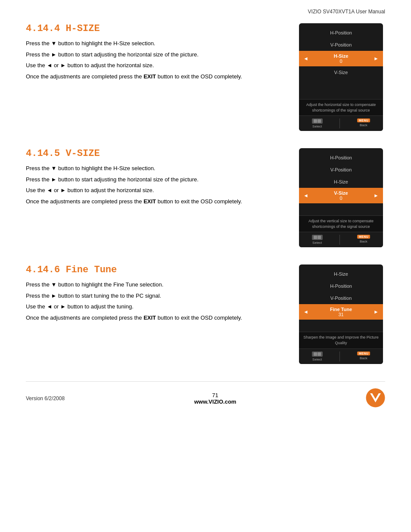 Image resolution: width=411 pixels, height=532 pixels. What do you see at coordinates (158, 198) in the screenshot?
I see `section-v-size-content: 4.14.5 V-SIZE Press the ▼ button to high…` at bounding box center [158, 198].